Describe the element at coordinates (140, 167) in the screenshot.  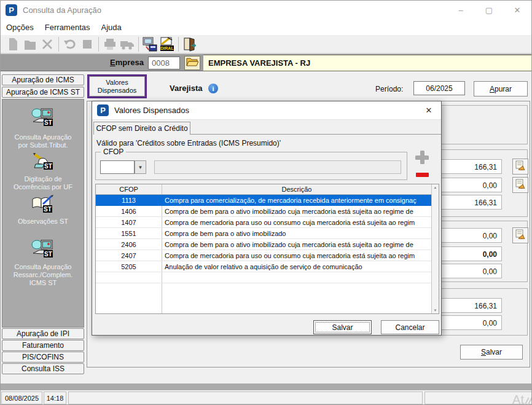
I see `cfop-combo-dropdown-button: ▼` at that location.